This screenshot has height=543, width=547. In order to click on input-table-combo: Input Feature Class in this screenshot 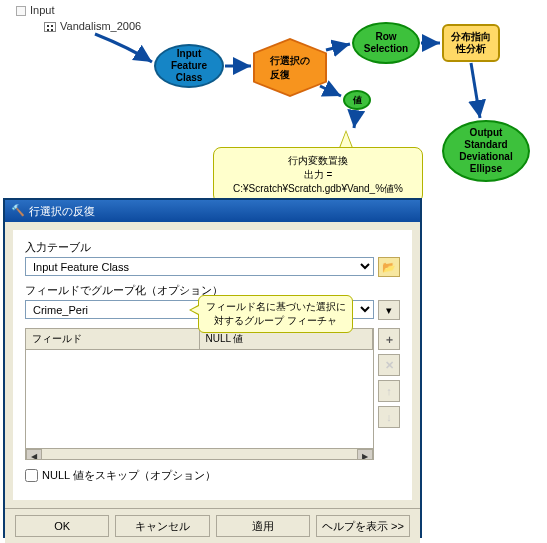, I will do `click(200, 266)`.